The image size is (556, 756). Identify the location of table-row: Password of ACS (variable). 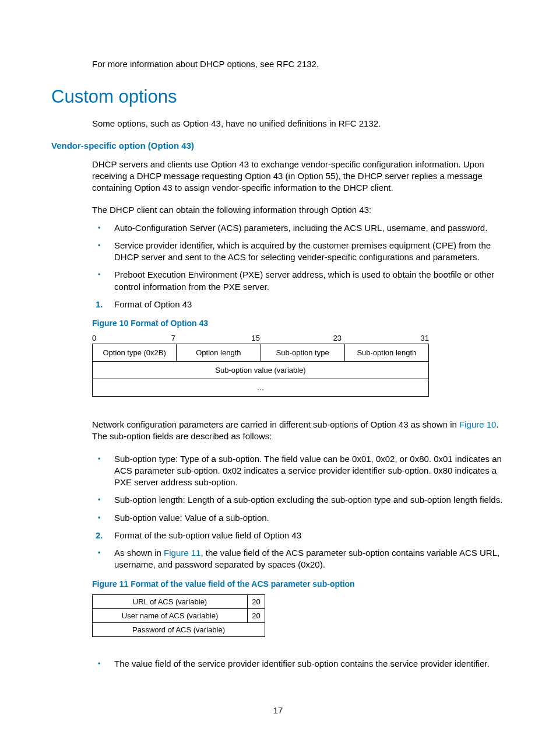
(179, 630).